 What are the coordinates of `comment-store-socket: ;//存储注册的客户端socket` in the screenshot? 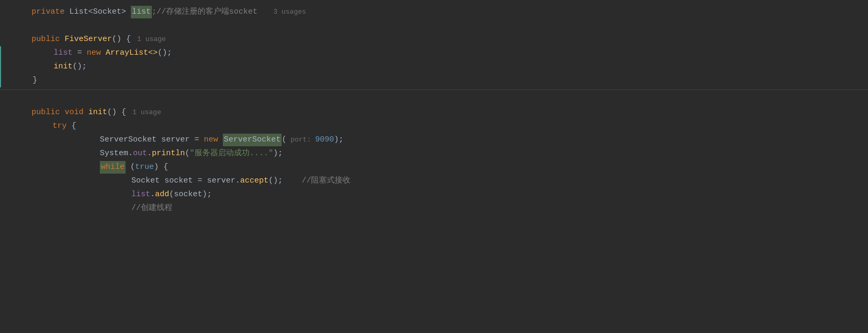 It's located at (205, 12).